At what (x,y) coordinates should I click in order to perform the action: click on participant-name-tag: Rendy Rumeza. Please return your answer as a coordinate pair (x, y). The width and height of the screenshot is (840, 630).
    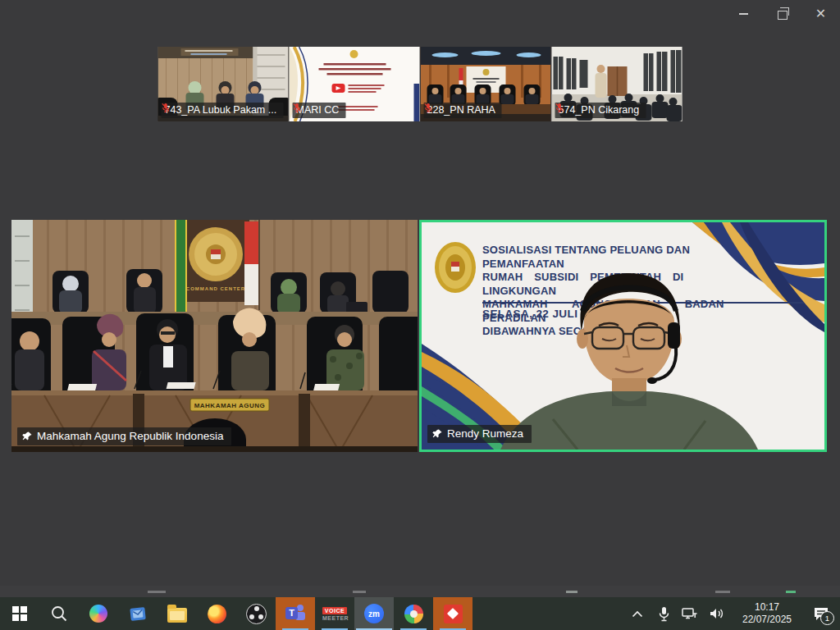
    Looking at the image, I should click on (479, 434).